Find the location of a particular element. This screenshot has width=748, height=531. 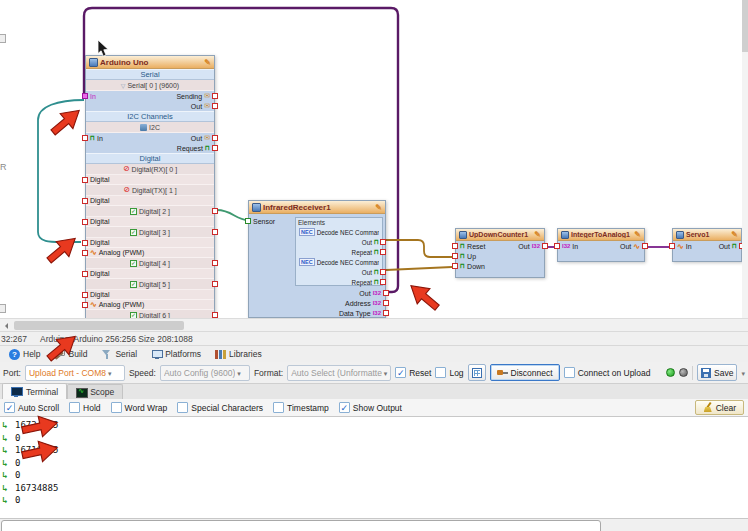

digital-channel-3: Digital[ 3 ] is located at coordinates (150, 232).